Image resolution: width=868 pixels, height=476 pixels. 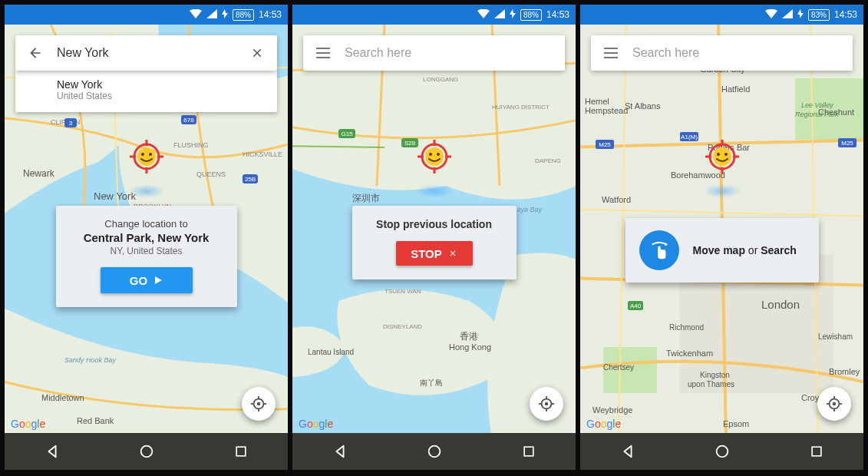 I want to click on hint-text: Move map or Search, so click(x=744, y=250).